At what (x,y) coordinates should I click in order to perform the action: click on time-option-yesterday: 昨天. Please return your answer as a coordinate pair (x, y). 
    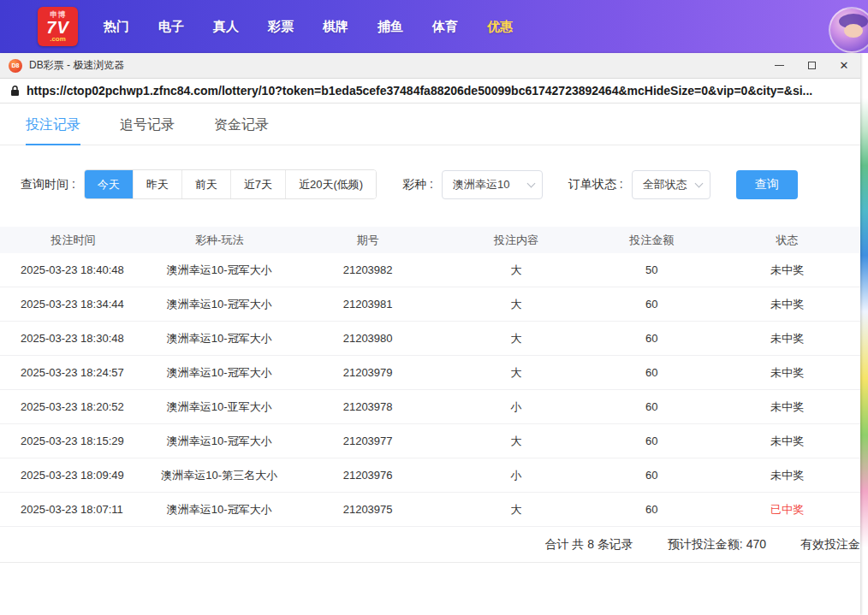
    Looking at the image, I should click on (158, 185).